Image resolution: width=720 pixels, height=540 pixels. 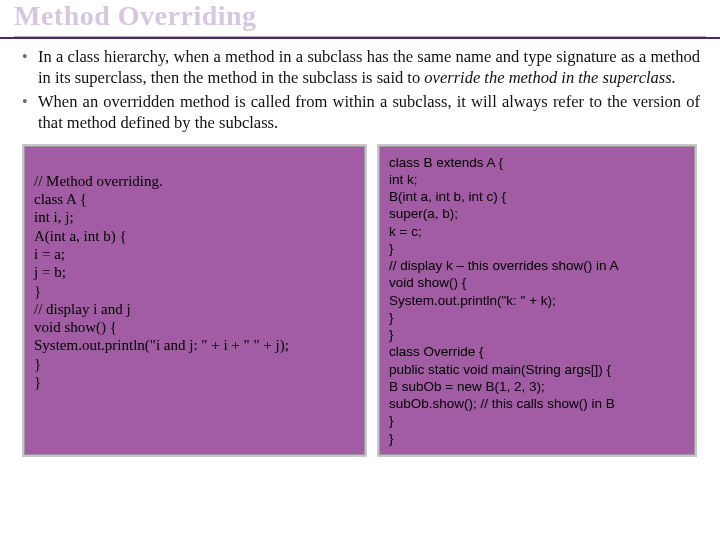 I want to click on title-bar: Method Overriding, so click(x=360, y=20).